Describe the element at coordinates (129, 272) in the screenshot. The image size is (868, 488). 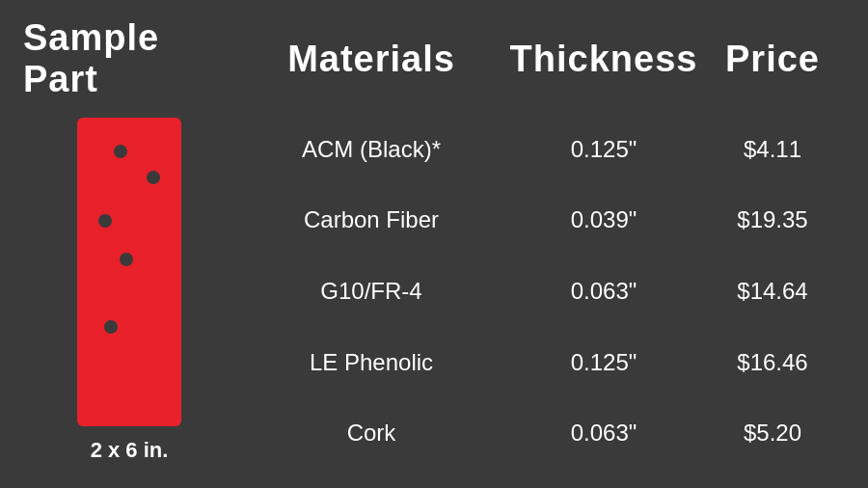
I see `sample-part-shape` at that location.